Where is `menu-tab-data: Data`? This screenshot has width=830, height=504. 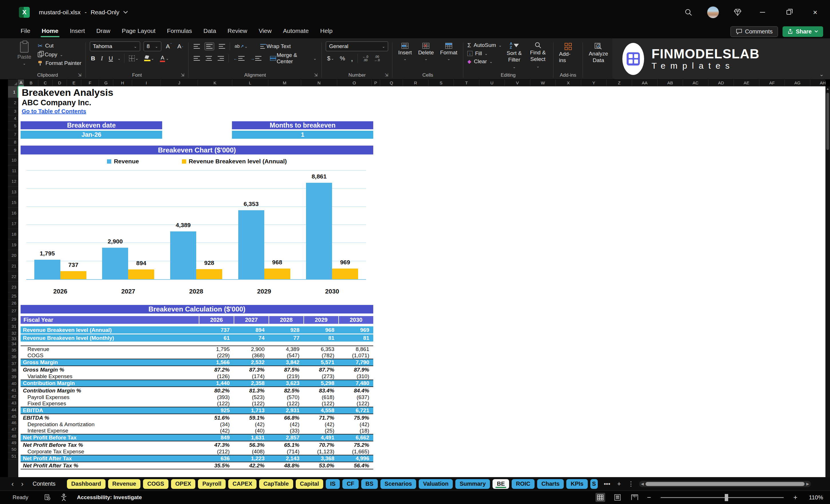
menu-tab-data: Data is located at coordinates (210, 31).